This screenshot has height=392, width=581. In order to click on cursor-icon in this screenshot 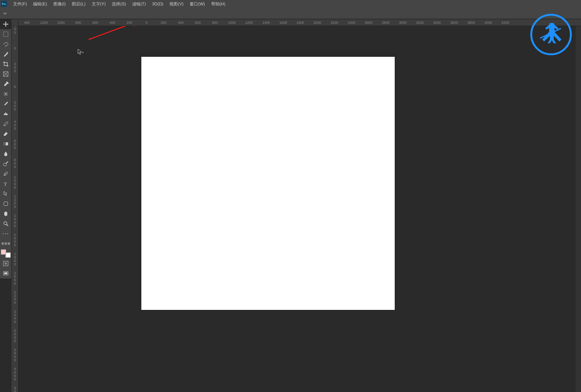, I will do `click(81, 52)`.